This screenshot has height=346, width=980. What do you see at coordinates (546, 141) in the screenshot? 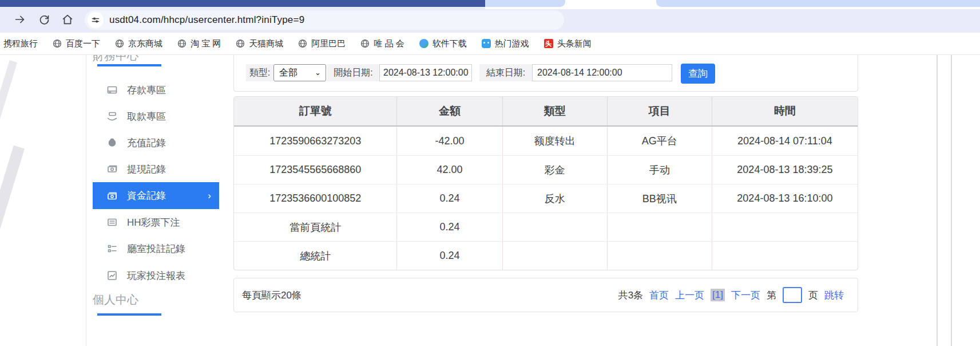
I see `table-row: 1723590663273203 -42.00 额度转出 AG平台 2024-0…` at bounding box center [546, 141].